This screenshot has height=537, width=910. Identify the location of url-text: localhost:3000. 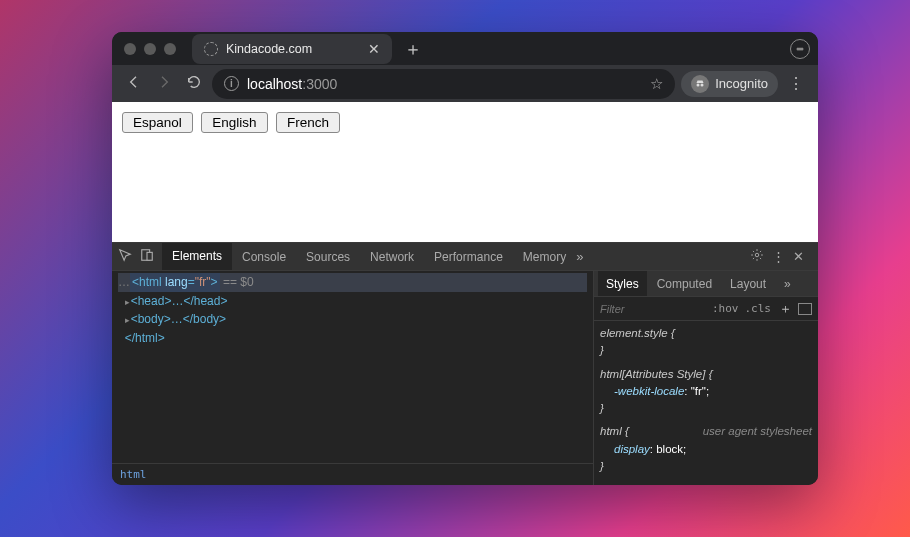
(292, 84).